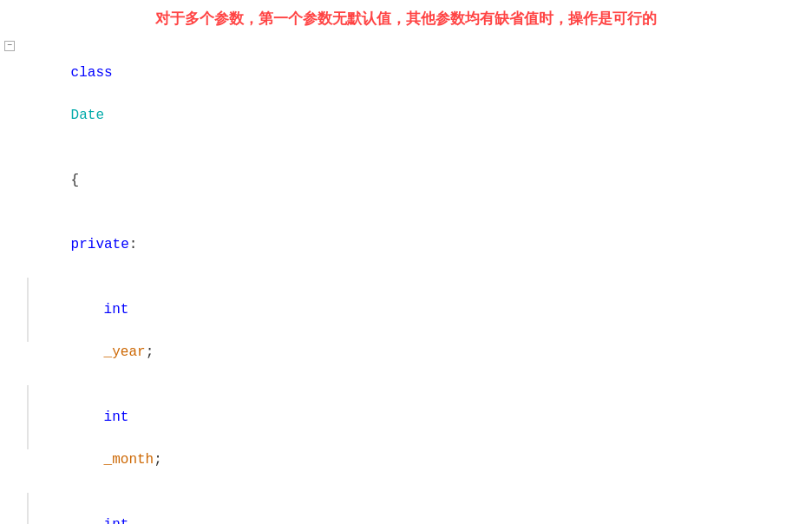 The width and height of the screenshot is (812, 524). I want to click on collapse-btn-class: −, so click(10, 46).